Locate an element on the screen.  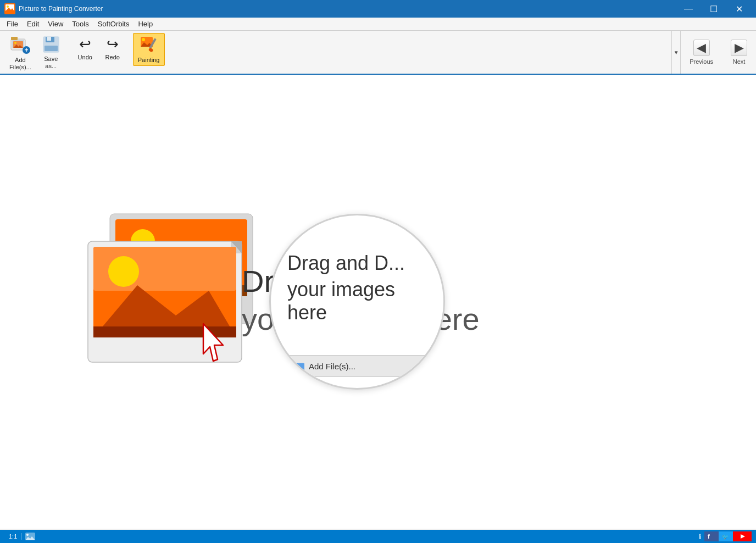
next-label: Next is located at coordinates (740, 62).